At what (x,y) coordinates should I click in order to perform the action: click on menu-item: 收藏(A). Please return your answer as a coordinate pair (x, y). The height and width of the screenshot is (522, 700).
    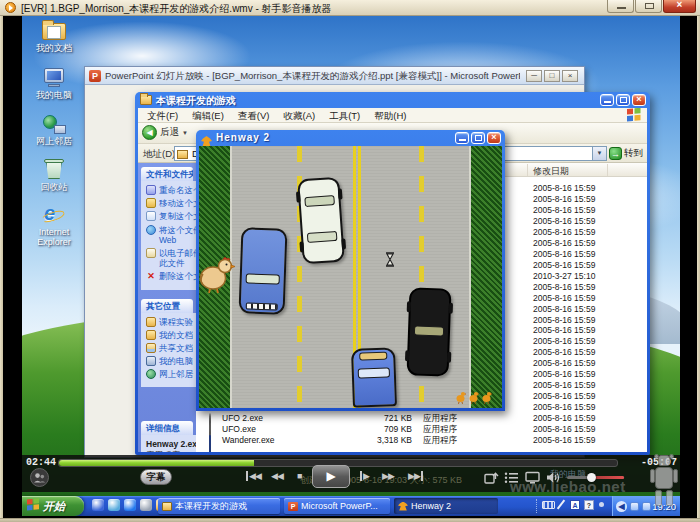
    Looking at the image, I should click on (299, 116).